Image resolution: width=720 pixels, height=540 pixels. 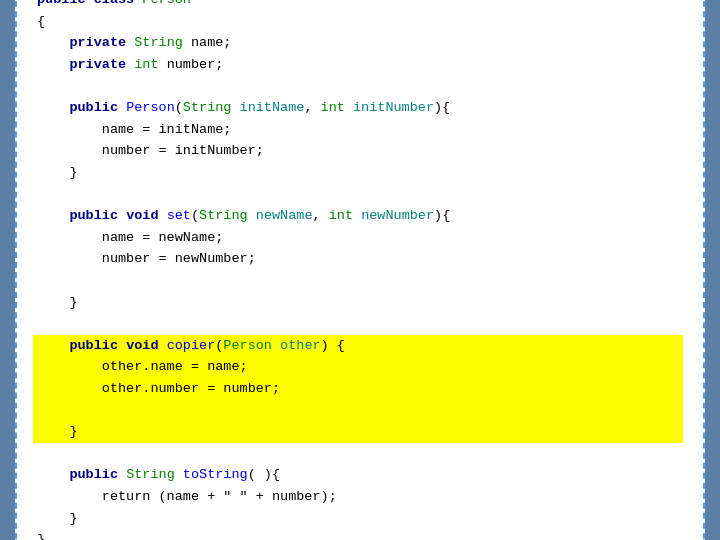 I want to click on line-12: name = newName;, so click(x=360, y=238).